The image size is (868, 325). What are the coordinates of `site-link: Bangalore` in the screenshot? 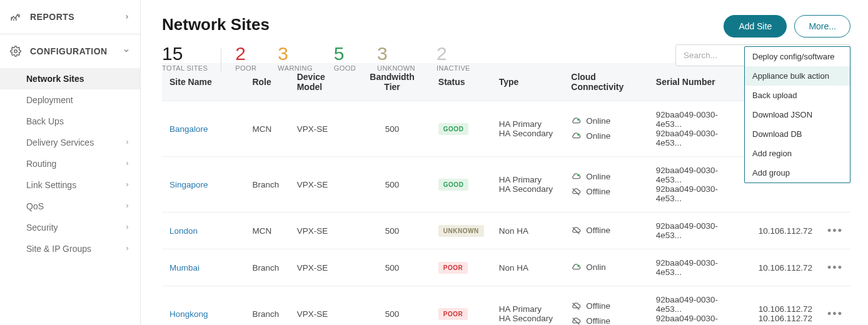 It's located at (189, 129).